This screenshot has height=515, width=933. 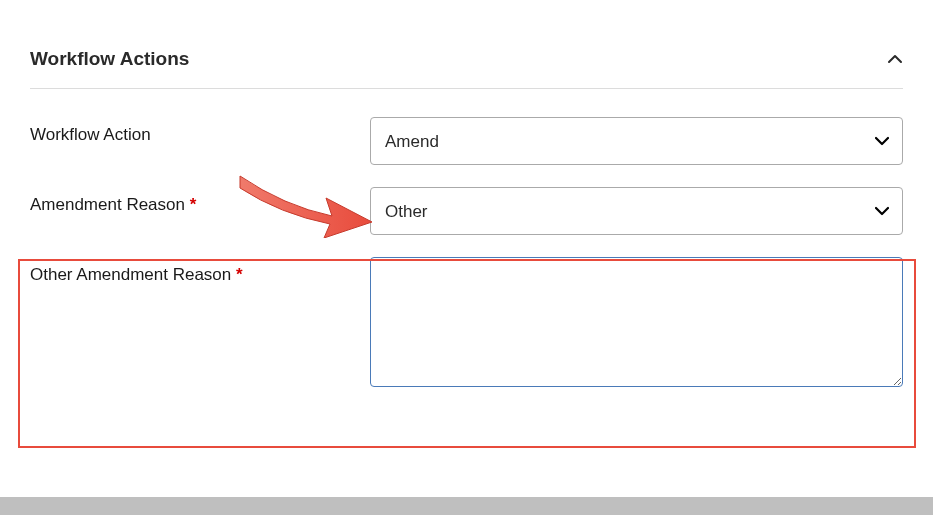 I want to click on section-header: Workflow Actions, so click(x=466, y=68).